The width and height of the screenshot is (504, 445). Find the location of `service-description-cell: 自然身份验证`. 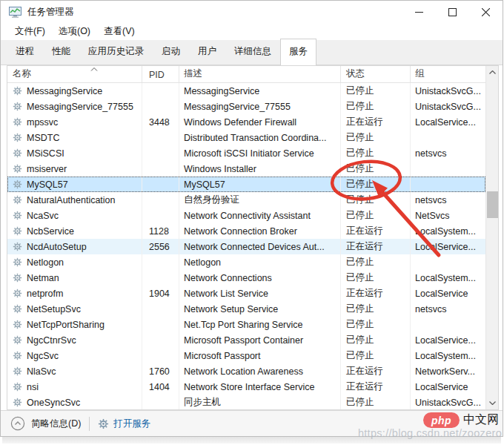

service-description-cell: 自然身份验证 is located at coordinates (260, 200).